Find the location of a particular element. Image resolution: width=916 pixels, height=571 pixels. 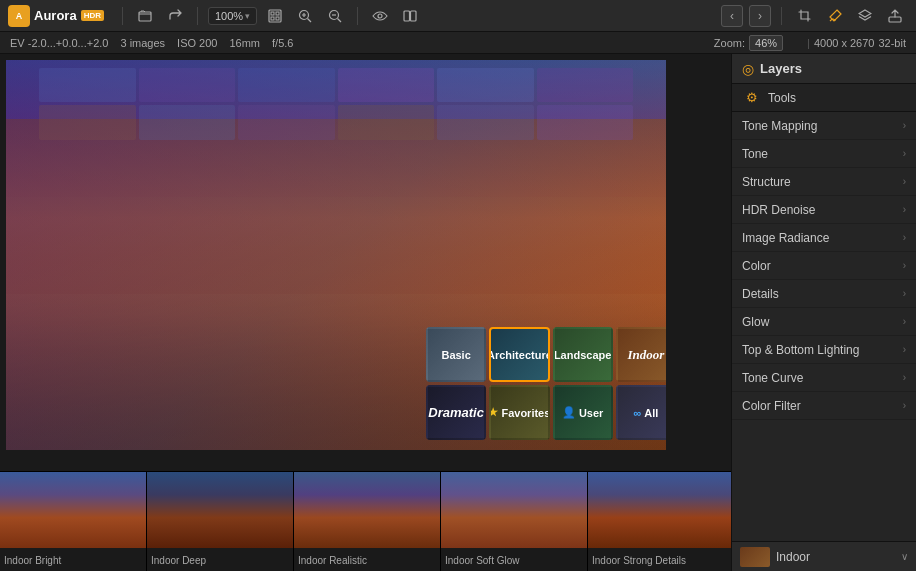

filmstrip: Indoor Bright Indoor Deep Indoor Realist… is located at coordinates (366, 521).